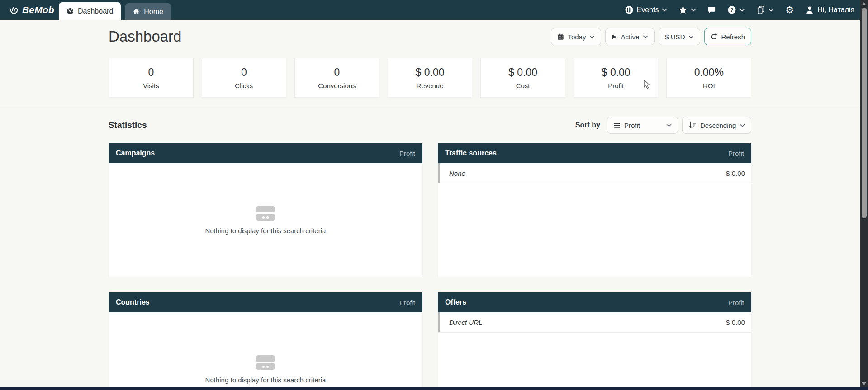  Describe the element at coordinates (430, 37) in the screenshot. I see `page-header: Dashboard Today Active` at that location.